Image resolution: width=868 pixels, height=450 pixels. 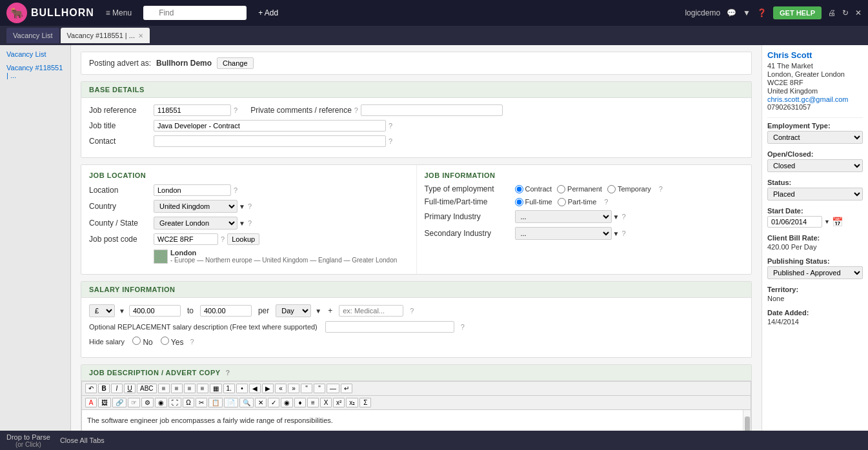 What do you see at coordinates (190, 388) in the screenshot?
I see `tb-align-right: ≡` at bounding box center [190, 388].